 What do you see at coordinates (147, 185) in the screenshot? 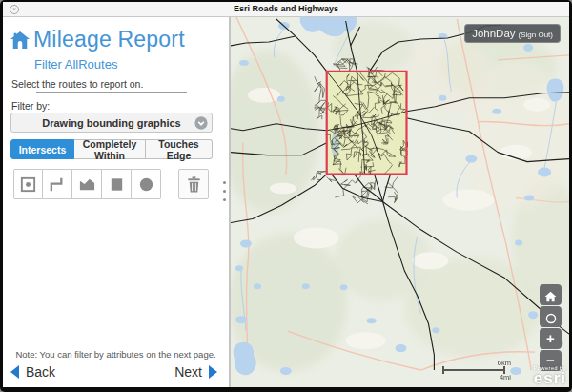
I see `circle-icon` at bounding box center [147, 185].